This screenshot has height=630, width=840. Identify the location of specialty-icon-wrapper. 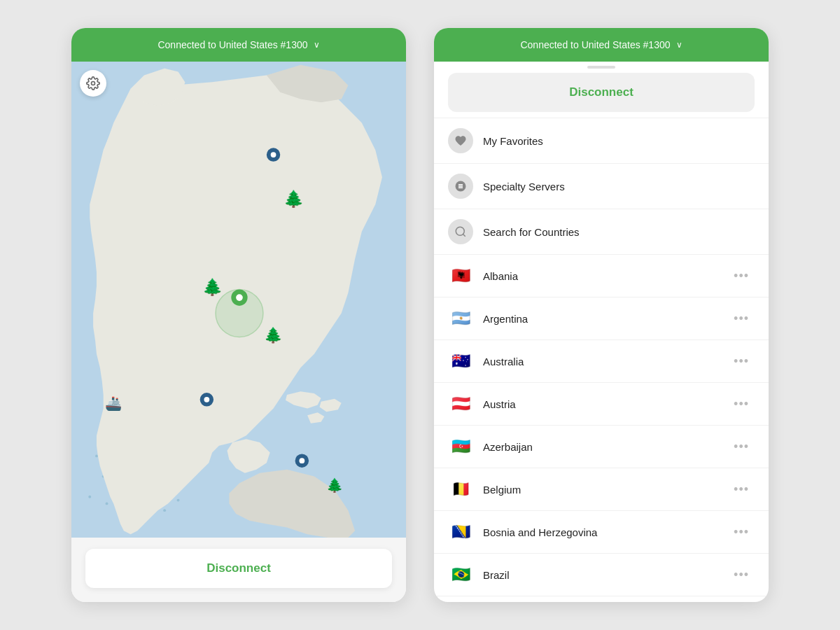
(461, 186).